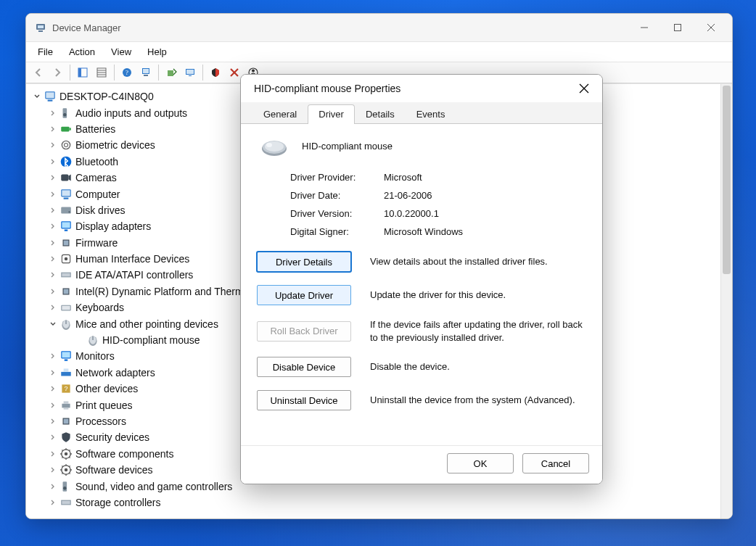 Image resolution: width=756 pixels, height=546 pixels. Describe the element at coordinates (304, 400) in the screenshot. I see `uninstall-device-button: Uninstall Device` at that location.